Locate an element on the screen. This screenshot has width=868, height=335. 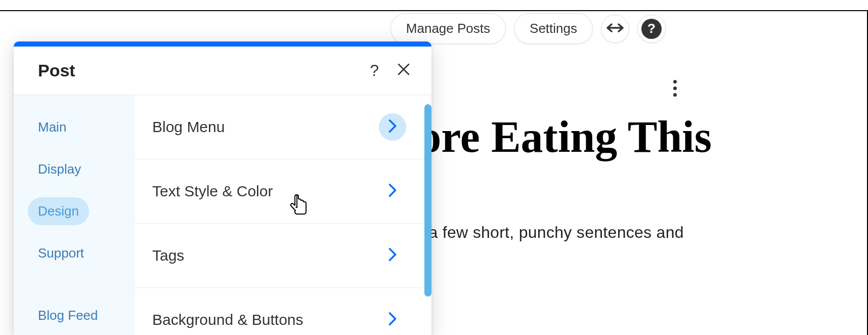
stretch-icon is located at coordinates (615, 29).